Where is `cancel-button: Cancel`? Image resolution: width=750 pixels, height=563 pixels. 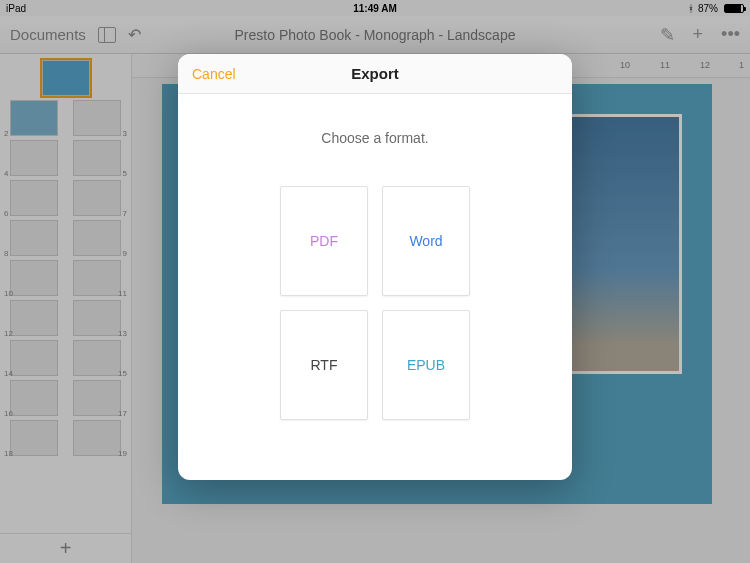 cancel-button: Cancel is located at coordinates (214, 74).